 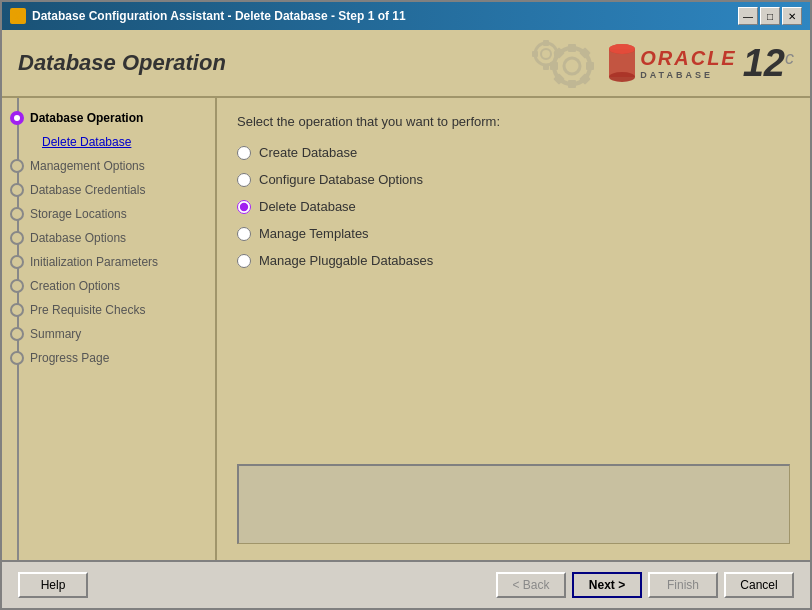 I want to click on radio-label-manage-templates: Manage Templates, so click(x=314, y=234).